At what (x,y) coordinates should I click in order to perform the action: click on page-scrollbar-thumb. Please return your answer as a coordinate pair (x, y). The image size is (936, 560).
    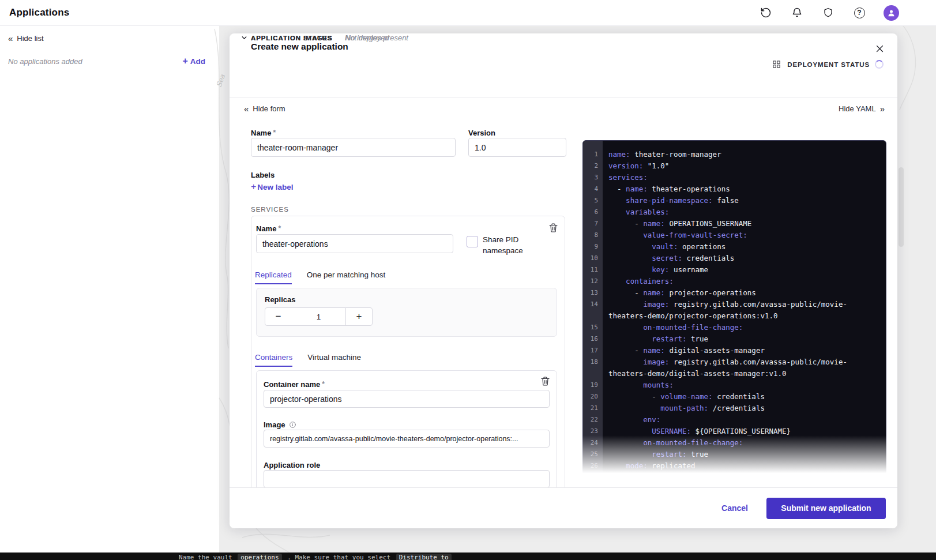
    Looking at the image, I should click on (901, 207).